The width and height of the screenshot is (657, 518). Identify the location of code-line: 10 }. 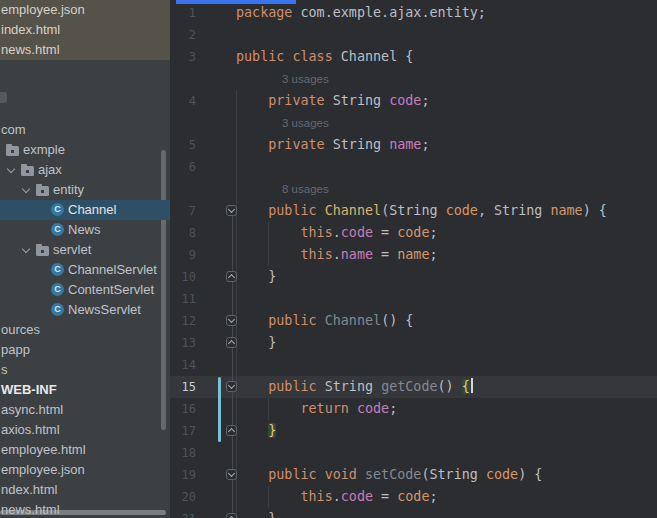
(414, 277).